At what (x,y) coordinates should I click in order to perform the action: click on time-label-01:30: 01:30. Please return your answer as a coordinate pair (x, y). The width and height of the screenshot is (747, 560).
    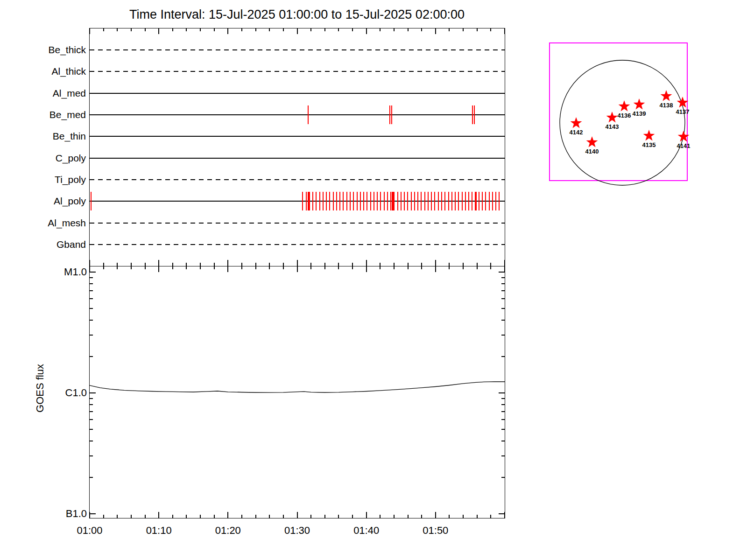
    Looking at the image, I should click on (297, 531).